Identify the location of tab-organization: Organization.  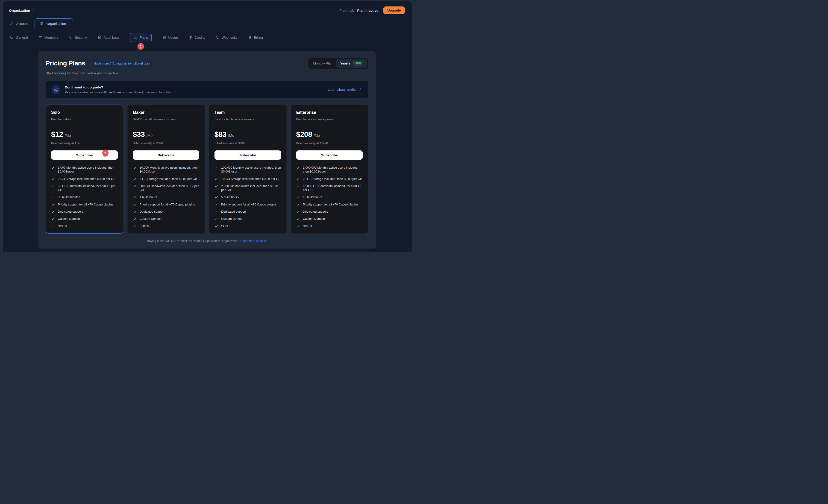
(54, 24).